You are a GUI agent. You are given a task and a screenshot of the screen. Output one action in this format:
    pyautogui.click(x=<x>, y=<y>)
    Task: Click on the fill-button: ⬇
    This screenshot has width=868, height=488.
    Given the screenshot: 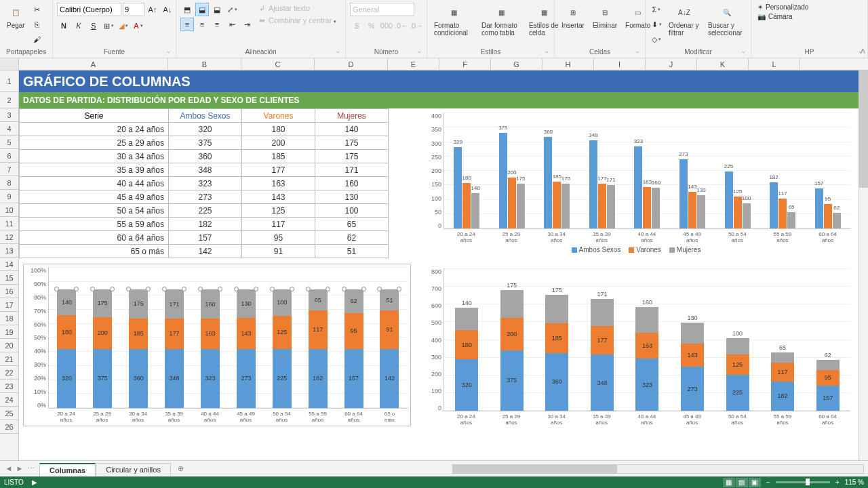 What is the action you would take?
    pyautogui.click(x=656, y=24)
    